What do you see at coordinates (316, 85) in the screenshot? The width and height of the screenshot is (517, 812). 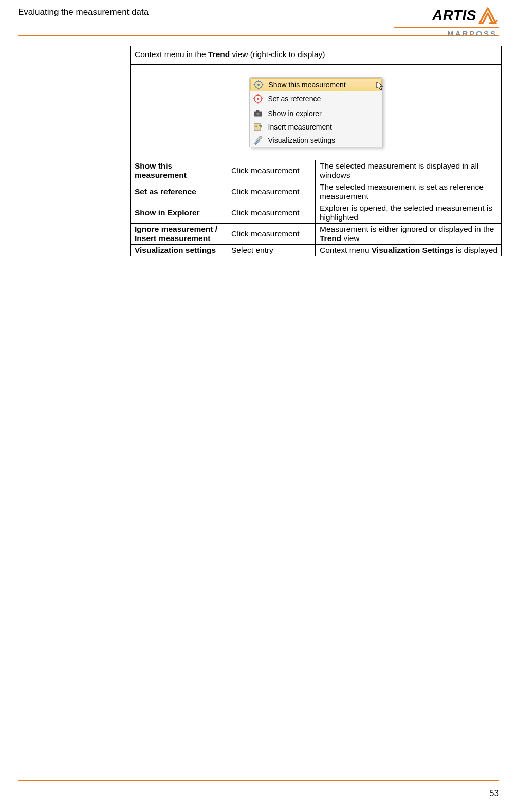 I see `ctx-item-show-this-measurement: Show this measurement` at bounding box center [316, 85].